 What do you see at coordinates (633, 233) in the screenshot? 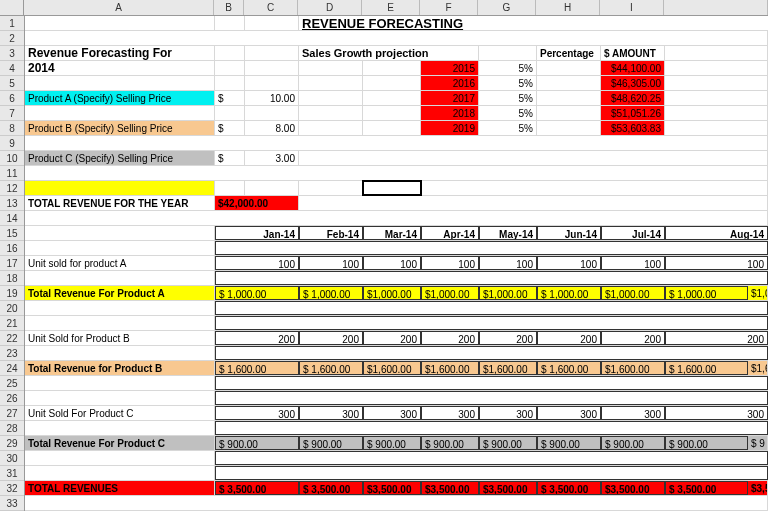
I see `month-hdr: Jul-14` at bounding box center [633, 233].